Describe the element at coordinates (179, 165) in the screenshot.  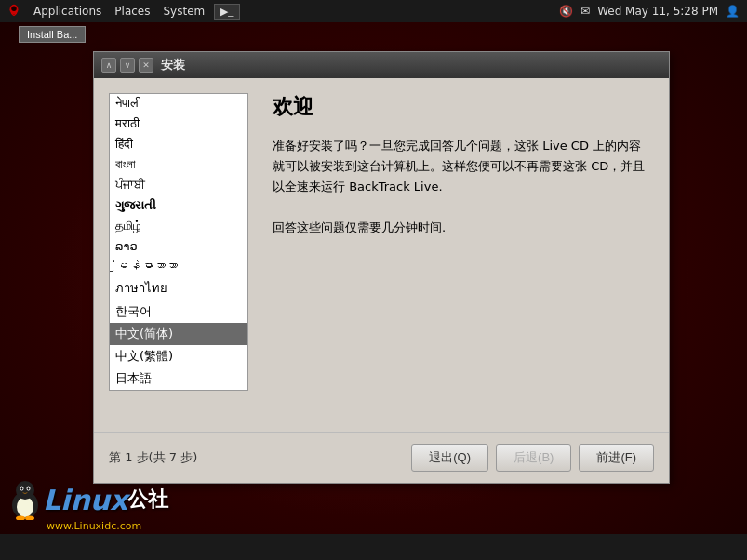
I see `language-item-bengali: বাংলা` at that location.